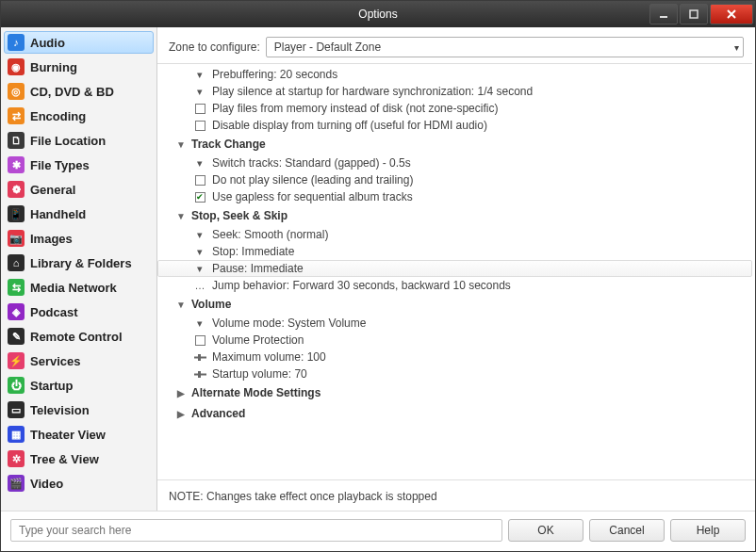 This screenshot has height=552, width=756. I want to click on sidebar-item-audio: ♪Audio, so click(79, 42).